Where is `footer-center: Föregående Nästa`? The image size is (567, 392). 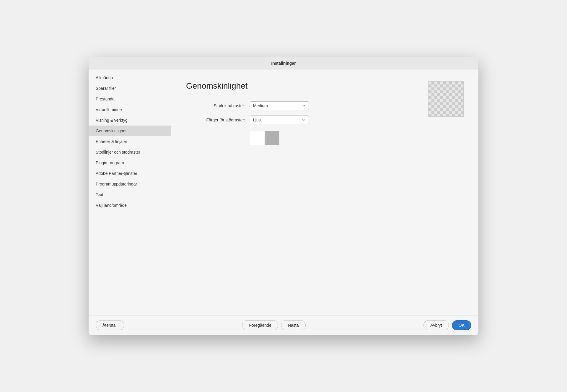
footer-center: Föregående Nästa is located at coordinates (274, 325).